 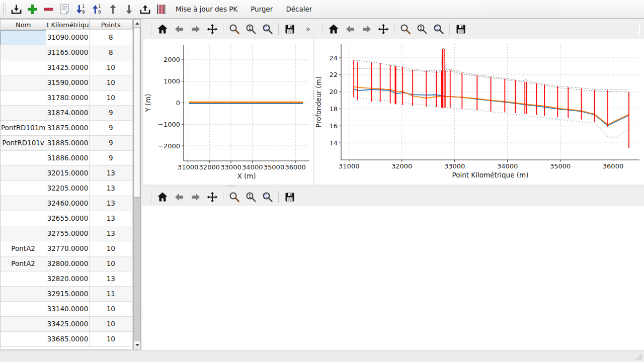 What do you see at coordinates (308, 29) in the screenshot?
I see `toolbar-overflow-chevron: »` at bounding box center [308, 29].